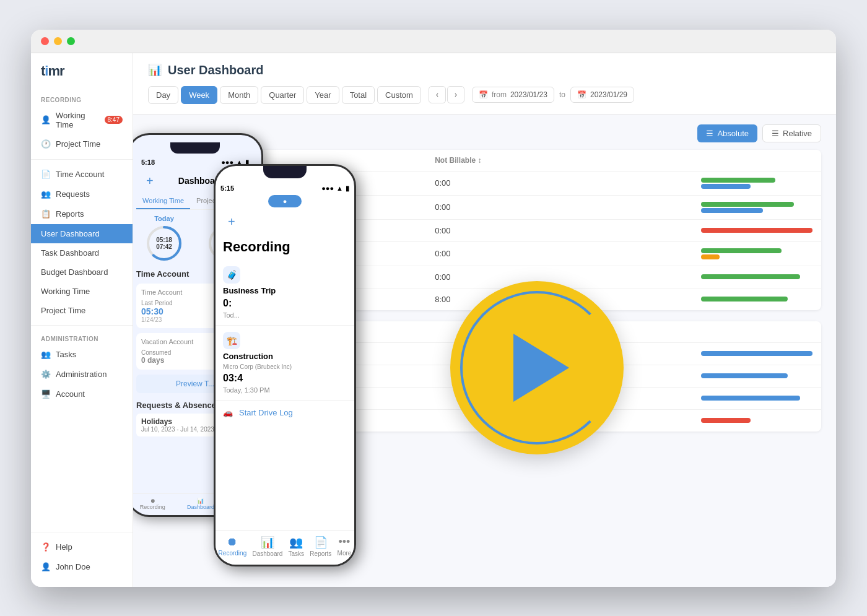 Image resolution: width=867 pixels, height=616 pixels. I want to click on sidebar-item-reports: 📋 Reports, so click(82, 214).